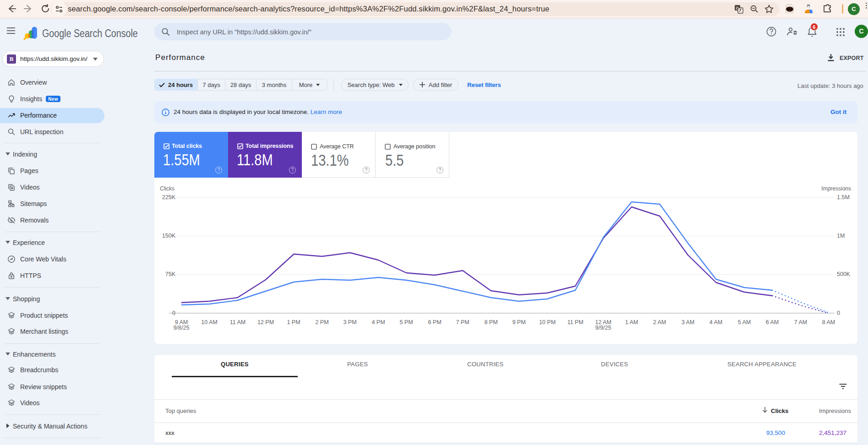  I want to click on svg-text: 7 PM, so click(463, 322).